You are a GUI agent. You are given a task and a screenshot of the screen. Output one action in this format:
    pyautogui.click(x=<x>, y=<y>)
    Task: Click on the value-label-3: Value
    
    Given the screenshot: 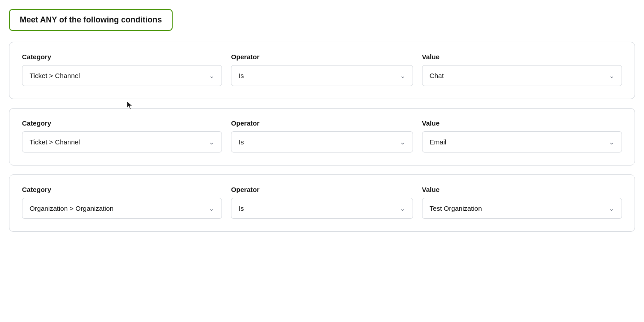 What is the action you would take?
    pyautogui.click(x=522, y=189)
    